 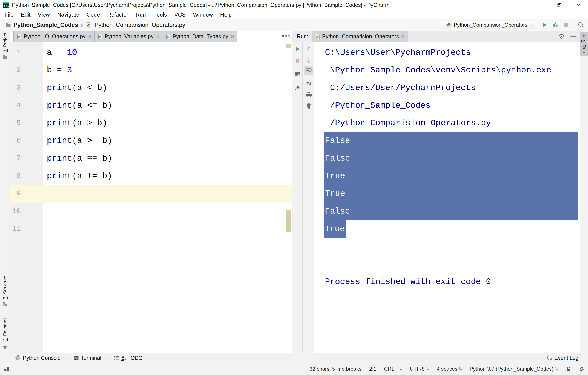 What do you see at coordinates (514, 369) in the screenshot?
I see `interpreter-select: Python 3.7 (Python_Sample_Codes)⇅` at bounding box center [514, 369].